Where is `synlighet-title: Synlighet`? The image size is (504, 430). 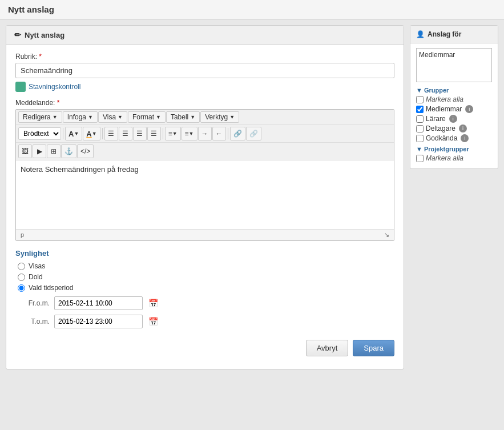
synlighet-title: Synlighet is located at coordinates (205, 254).